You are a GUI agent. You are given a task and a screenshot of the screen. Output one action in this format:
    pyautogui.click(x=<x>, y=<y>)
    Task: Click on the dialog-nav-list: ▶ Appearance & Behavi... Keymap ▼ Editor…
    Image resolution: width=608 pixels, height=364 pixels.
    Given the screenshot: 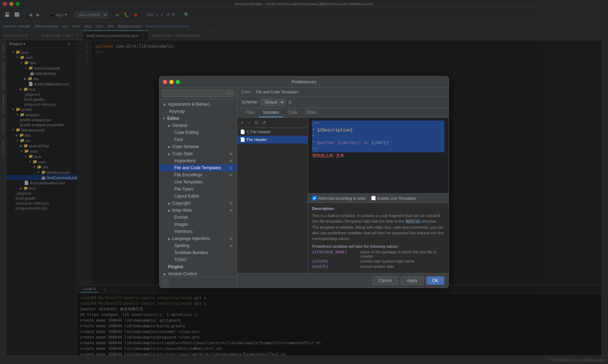 What is the action you would take?
    pyautogui.click(x=198, y=188)
    